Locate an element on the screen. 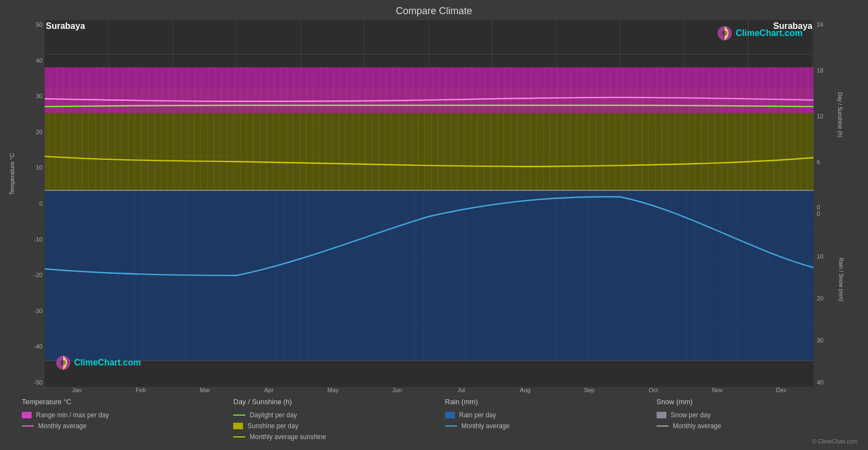 The image size is (868, 450). legend-item-daylight: Daylight per day is located at coordinates (333, 415).